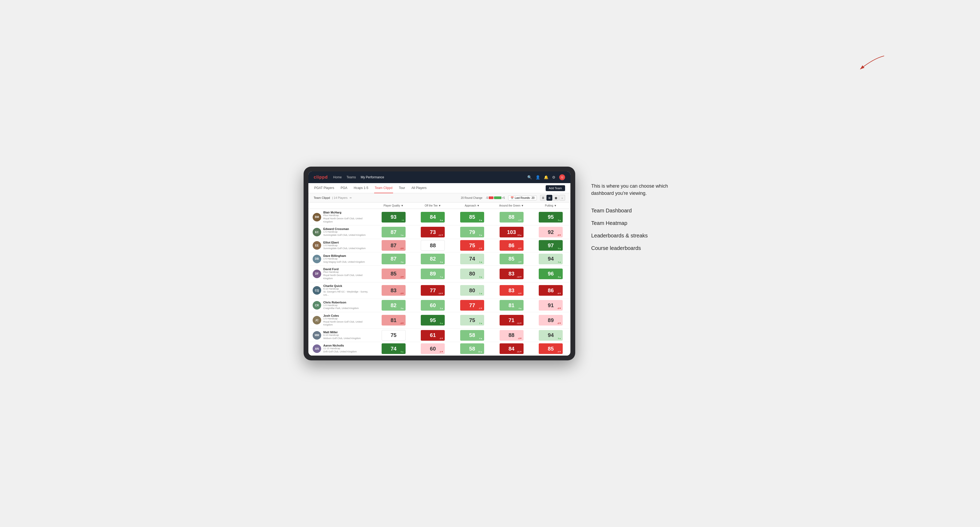 Image resolution: width=980 pixels, height=527 pixels. I want to click on score-cell-player_quality-7: 81 -3▼, so click(393, 320).